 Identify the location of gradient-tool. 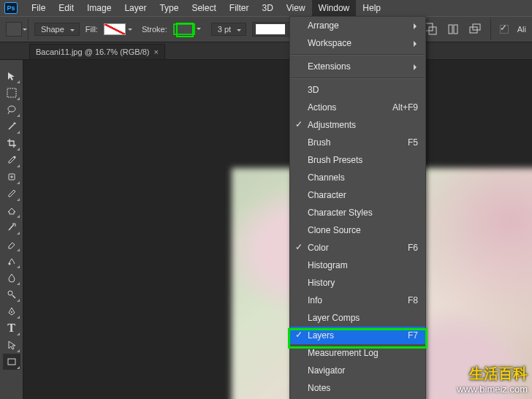
(12, 261).